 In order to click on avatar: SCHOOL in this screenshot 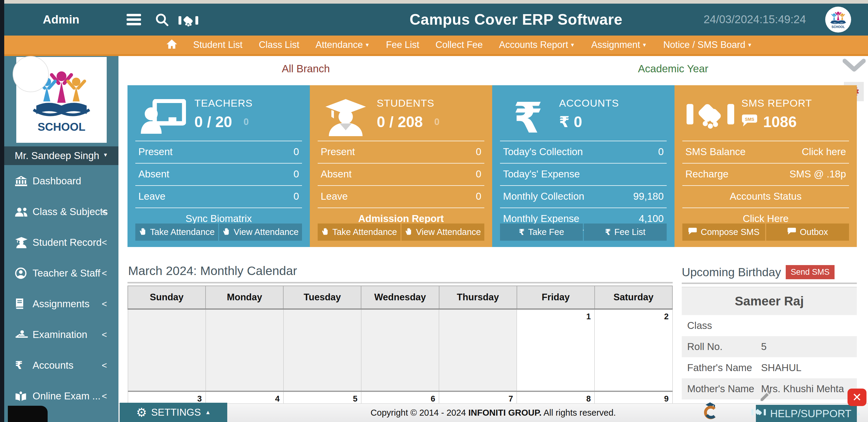, I will do `click(838, 20)`.